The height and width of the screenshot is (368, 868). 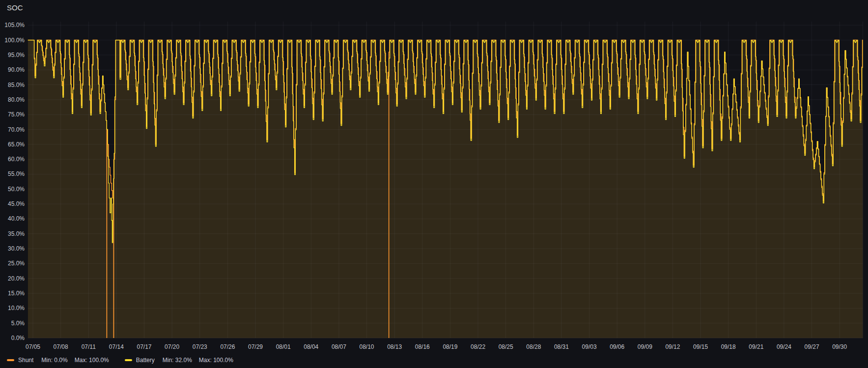 I want to click on svg-text: 07/26, so click(x=227, y=347).